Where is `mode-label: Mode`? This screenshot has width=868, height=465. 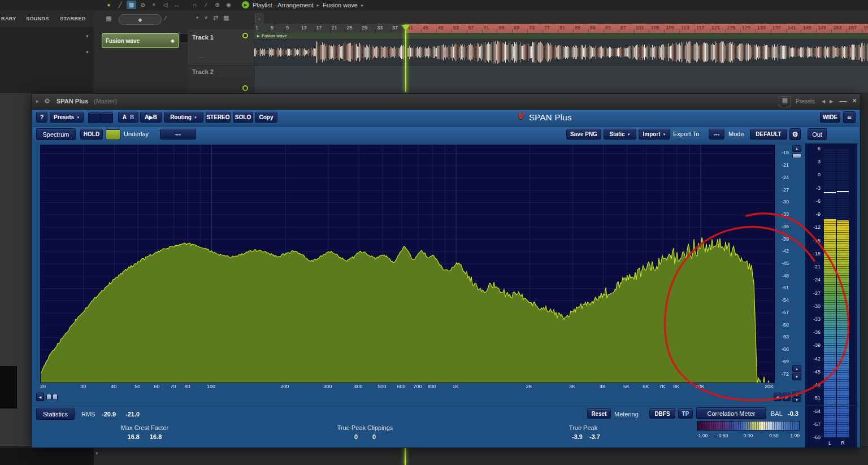 mode-label: Mode is located at coordinates (736, 134).